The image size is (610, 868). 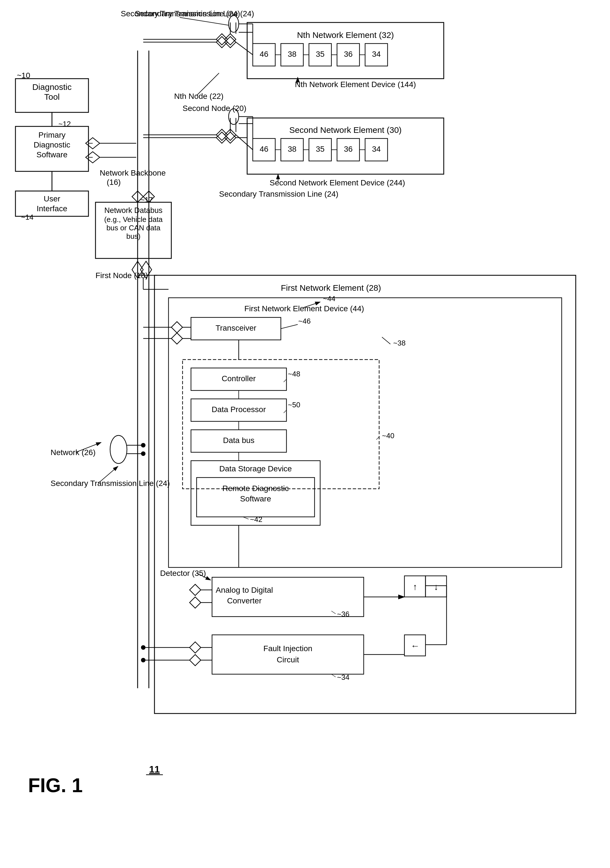 I want to click on svg-text: Circuit, so click(x=288, y=660).